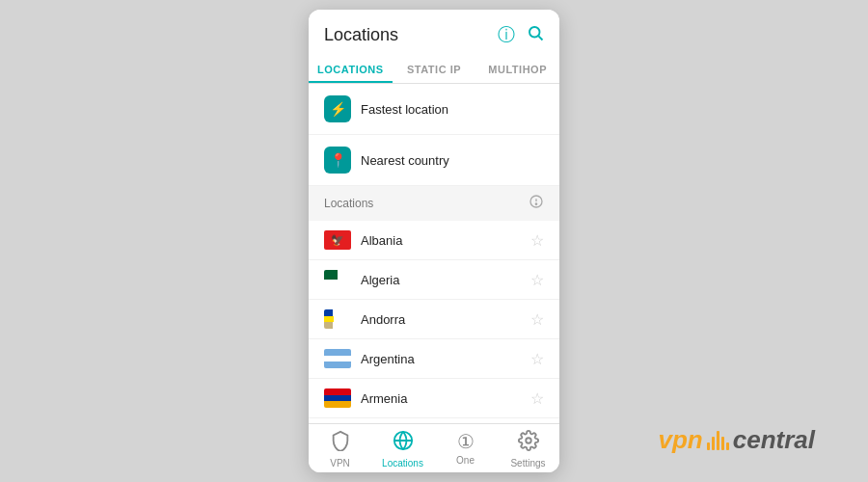  I want to click on nav-locations-label: Locations, so click(403, 463).